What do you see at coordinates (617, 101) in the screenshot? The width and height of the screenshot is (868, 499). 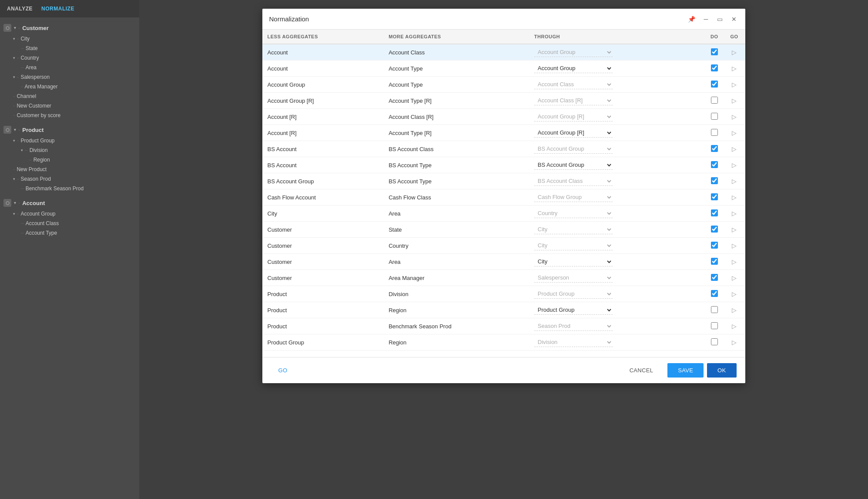 I see `through-cell: Account Class [R]` at bounding box center [617, 101].